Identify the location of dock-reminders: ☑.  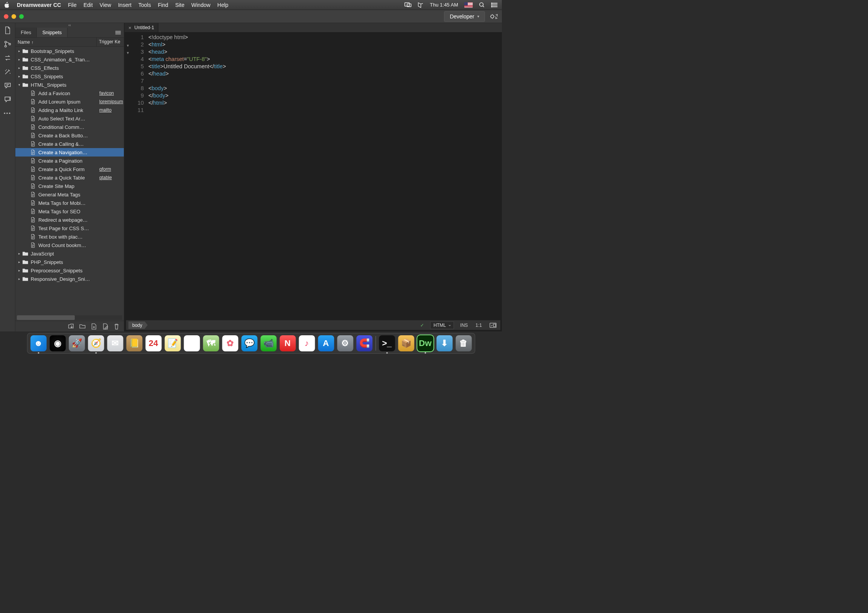
(192, 343).